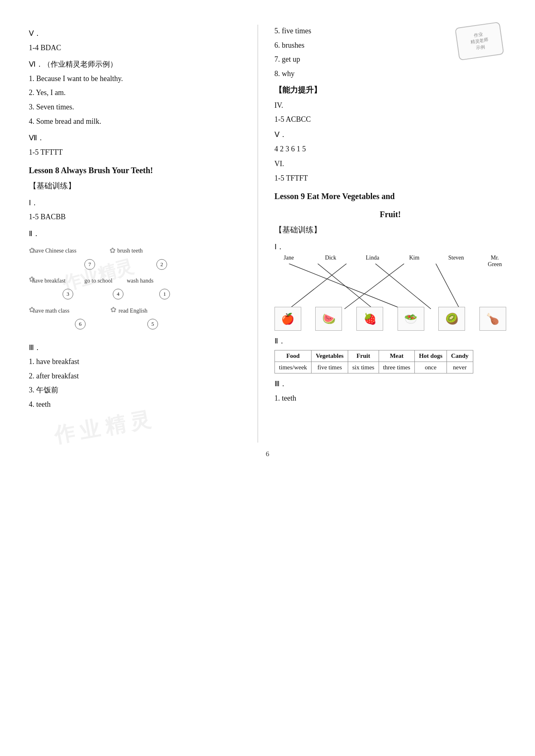 The image size is (535, 756). I want to click on td-once: once, so click(430, 367).